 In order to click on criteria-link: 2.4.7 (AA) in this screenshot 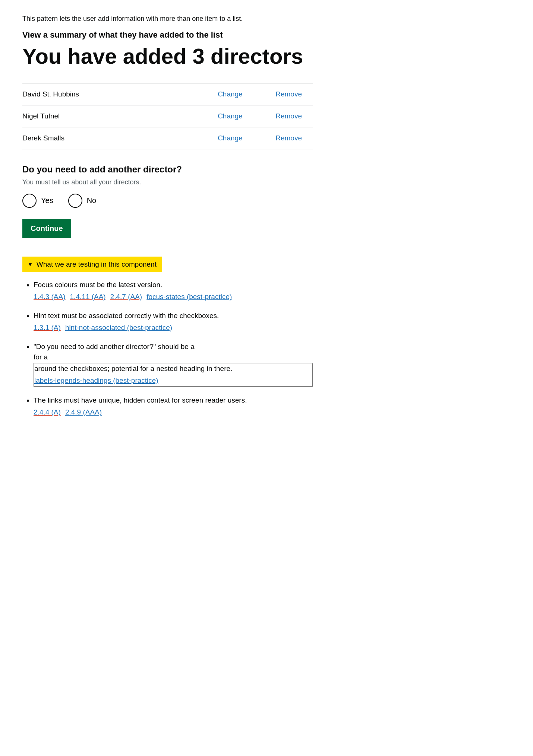, I will do `click(126, 297)`.